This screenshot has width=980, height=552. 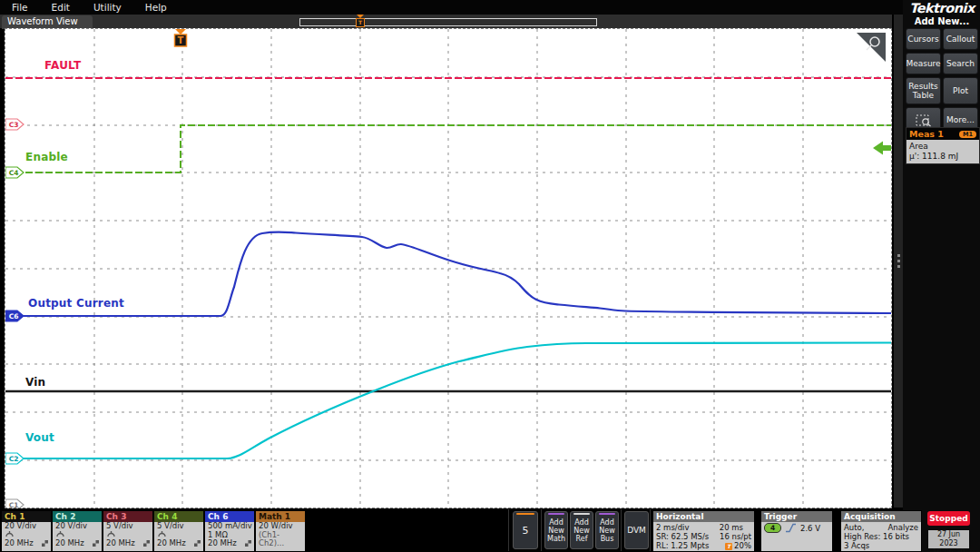 What do you see at coordinates (26, 531) in the screenshot?
I see `ch1-badge: Ch 1 20 V/div 20 MHz` at bounding box center [26, 531].